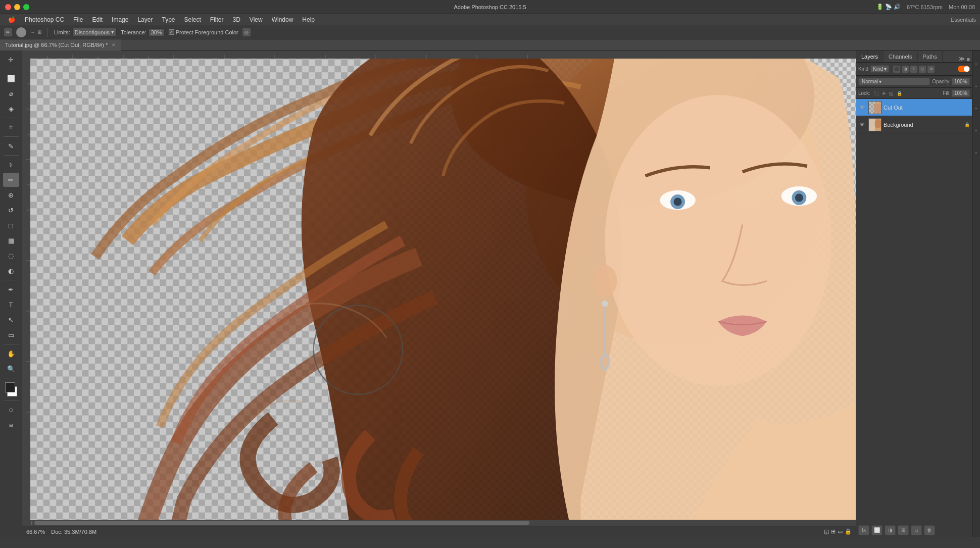 This screenshot has width=980, height=548. Describe the element at coordinates (11, 127) in the screenshot. I see `crop-tool: ⌗` at that location.